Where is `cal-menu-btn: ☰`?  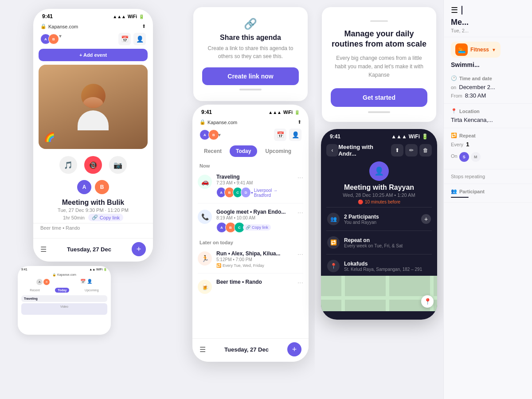 cal-menu-btn: ☰ is located at coordinates (203, 349).